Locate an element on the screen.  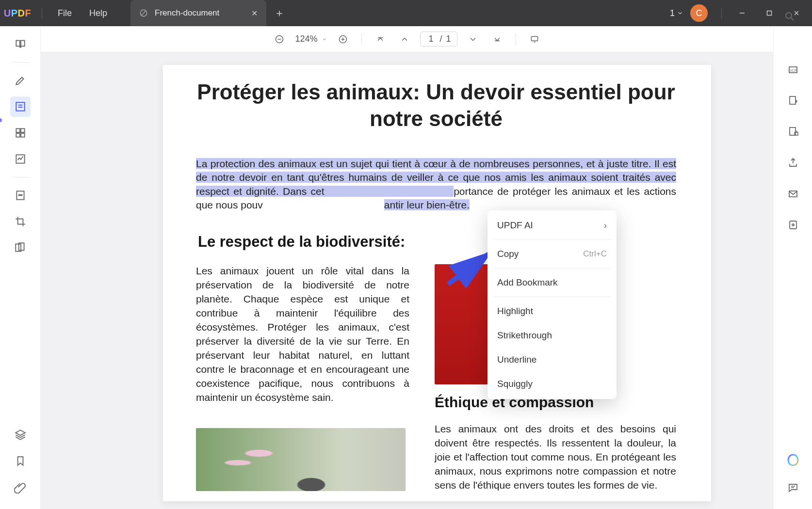
last-page-button is located at coordinates (497, 39).